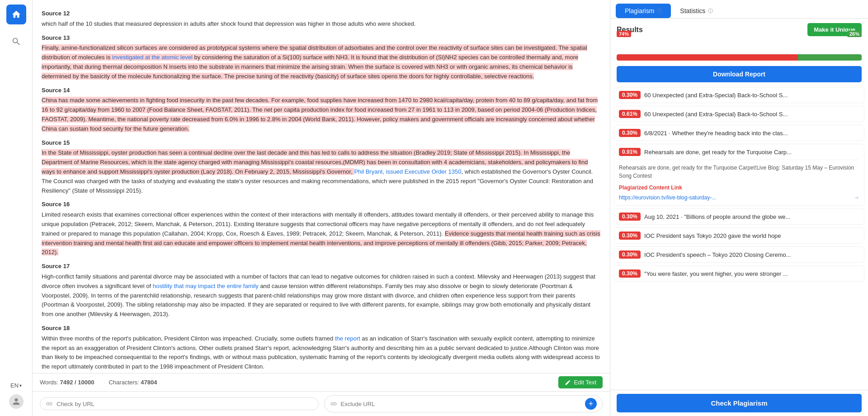 Image resolution: width=868 pixels, height=416 pixels. What do you see at coordinates (133, 383) in the screenshot?
I see `char-count-label: Characters: 47804` at bounding box center [133, 383].